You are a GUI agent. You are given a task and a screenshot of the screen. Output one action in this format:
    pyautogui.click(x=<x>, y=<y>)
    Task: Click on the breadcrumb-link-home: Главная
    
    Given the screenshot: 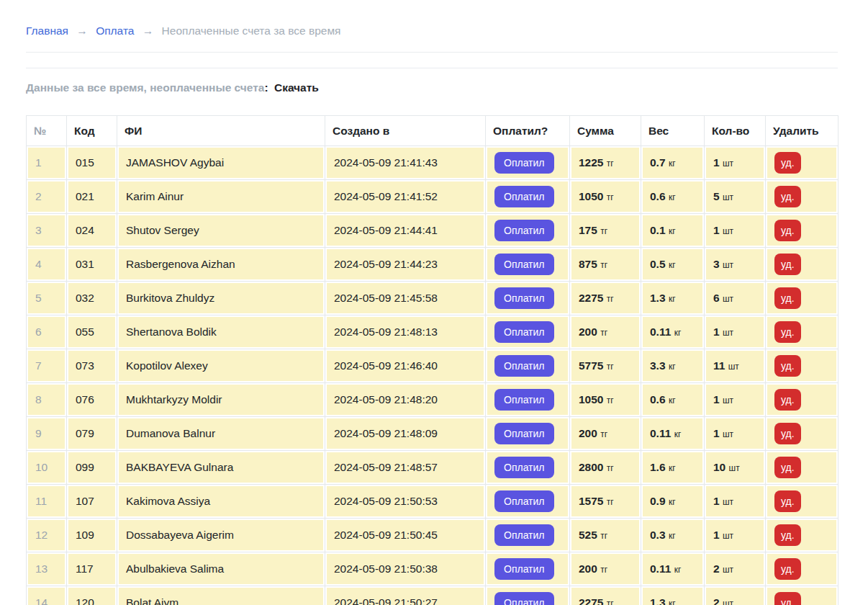 What is the action you would take?
    pyautogui.click(x=48, y=30)
    